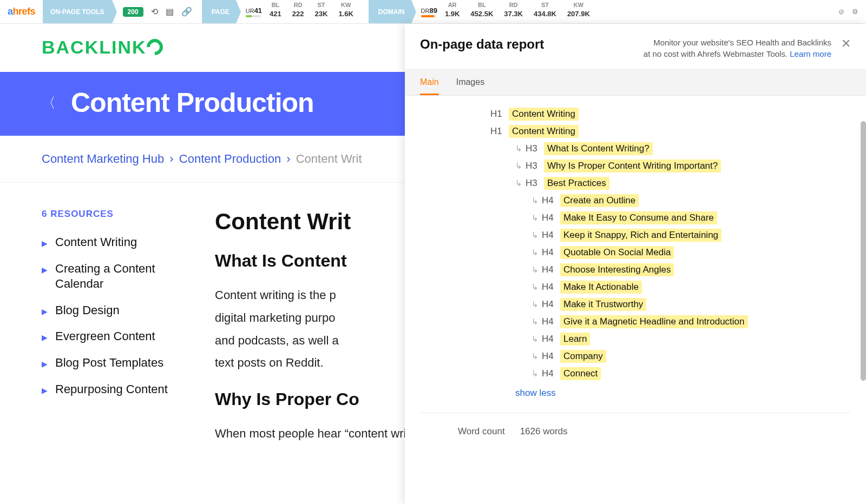 This screenshot has width=866, height=504. What do you see at coordinates (583, 356) in the screenshot?
I see `outline-text: Company` at bounding box center [583, 356].